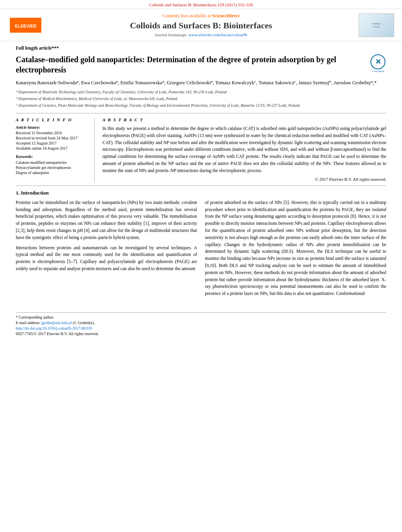 The width and height of the screenshot is (402, 532). What do you see at coordinates (196, 83) in the screenshot?
I see `authors-list: Katarzyna Ranoszek-Soliwodaᵃ, Ewa Czecho…` at bounding box center [196, 83].